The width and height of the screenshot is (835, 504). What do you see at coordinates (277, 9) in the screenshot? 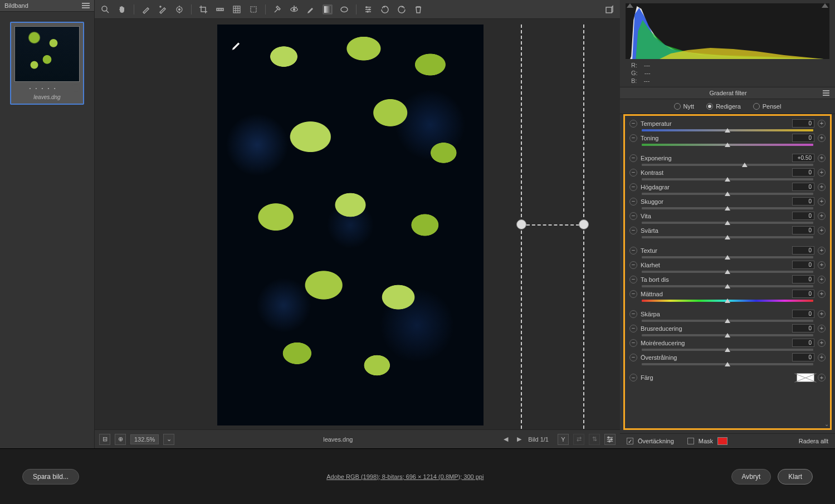
I see `spot-removal-icon` at bounding box center [277, 9].